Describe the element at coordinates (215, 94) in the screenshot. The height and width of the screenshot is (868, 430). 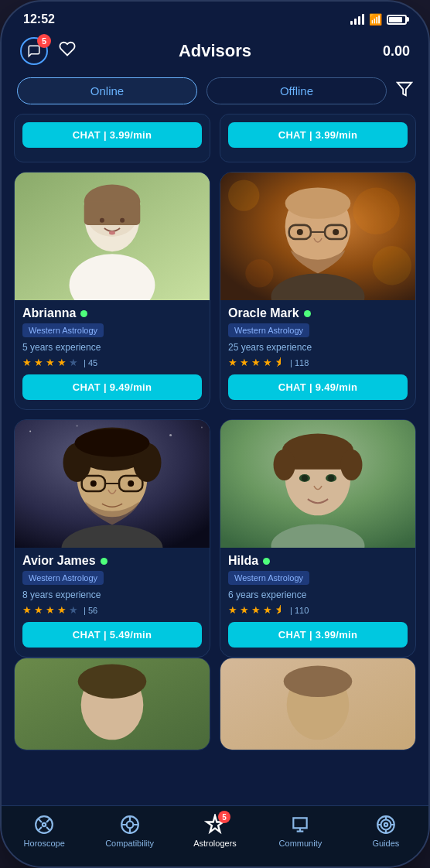
I see `filter-row: Online Offline` at that location.